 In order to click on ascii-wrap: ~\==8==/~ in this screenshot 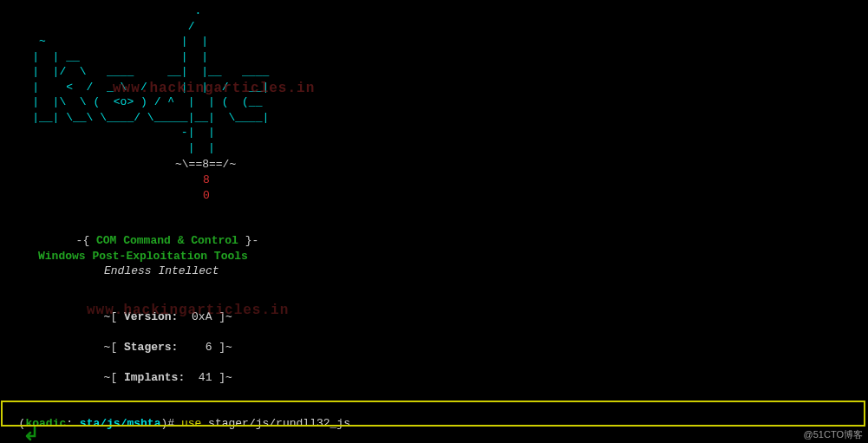, I will do `click(434, 165)`.